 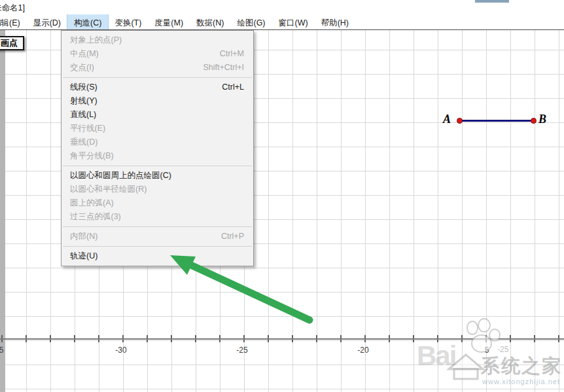 I want to click on construct-menu-item-14: 过三点的弧(3), so click(x=157, y=217).